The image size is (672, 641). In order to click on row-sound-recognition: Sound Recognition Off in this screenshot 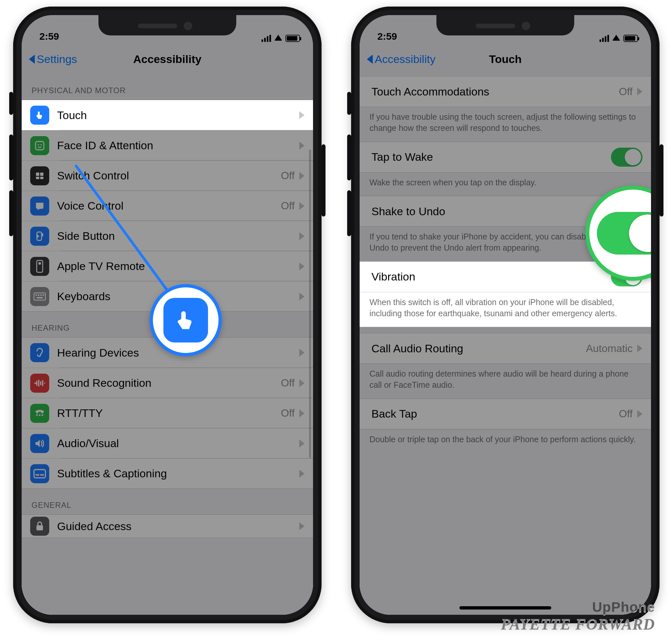, I will do `click(167, 383)`.